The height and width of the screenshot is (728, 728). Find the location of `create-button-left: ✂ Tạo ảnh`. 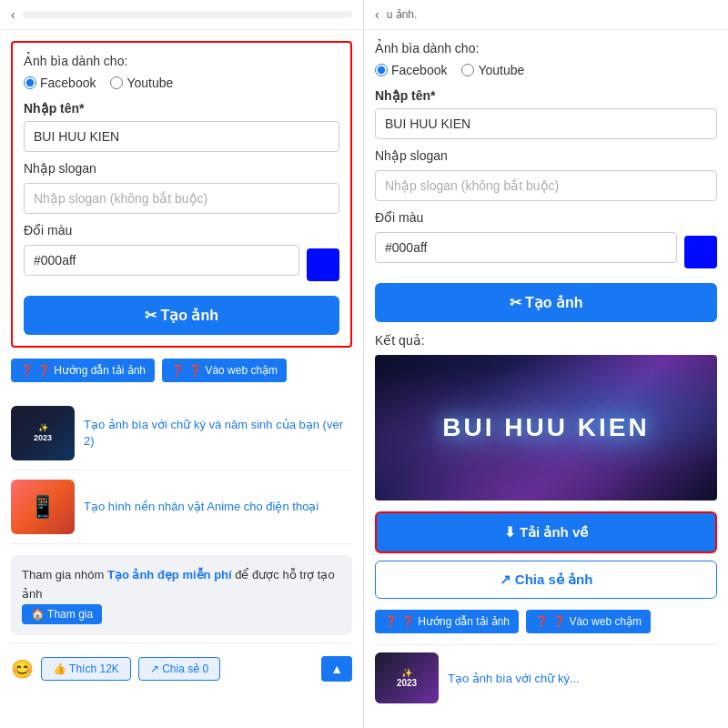

create-button-left: ✂ Tạo ảnh is located at coordinates (182, 315).